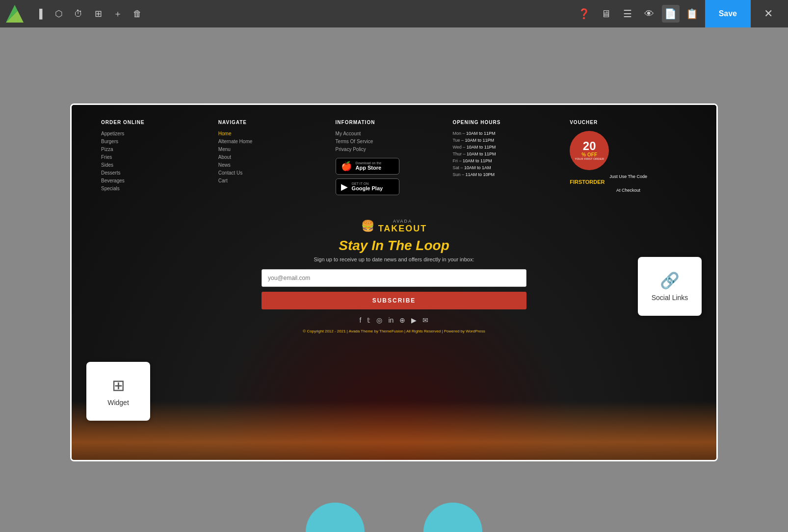 The image size is (788, 532). What do you see at coordinates (368, 187) in the screenshot?
I see `google-play-button: ▶ GET IT ON Google Play` at bounding box center [368, 187].